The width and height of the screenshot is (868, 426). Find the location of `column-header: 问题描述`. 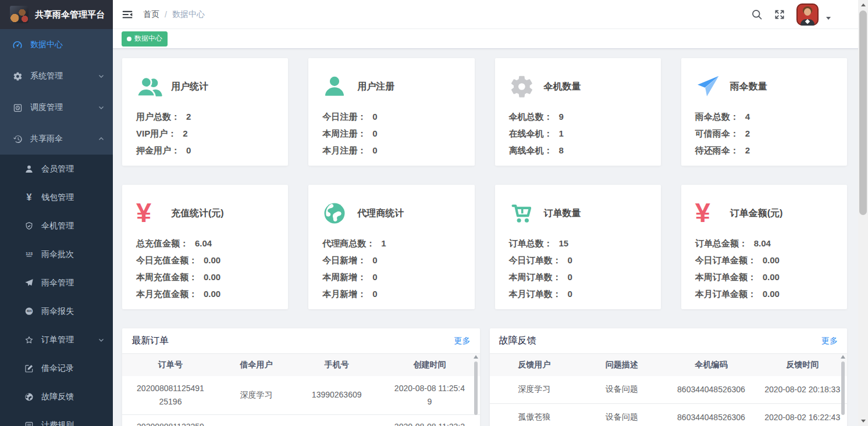

column-header: 问题描述 is located at coordinates (621, 365).